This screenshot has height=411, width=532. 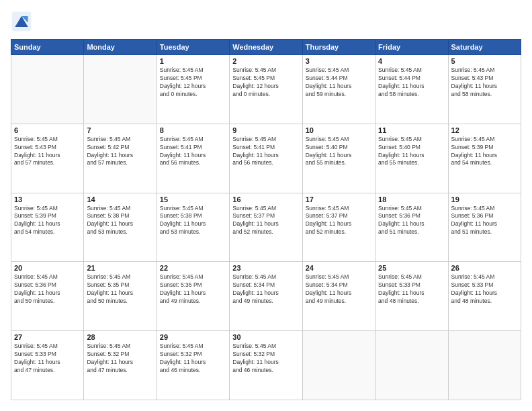 I want to click on day-number: 15, so click(x=193, y=199).